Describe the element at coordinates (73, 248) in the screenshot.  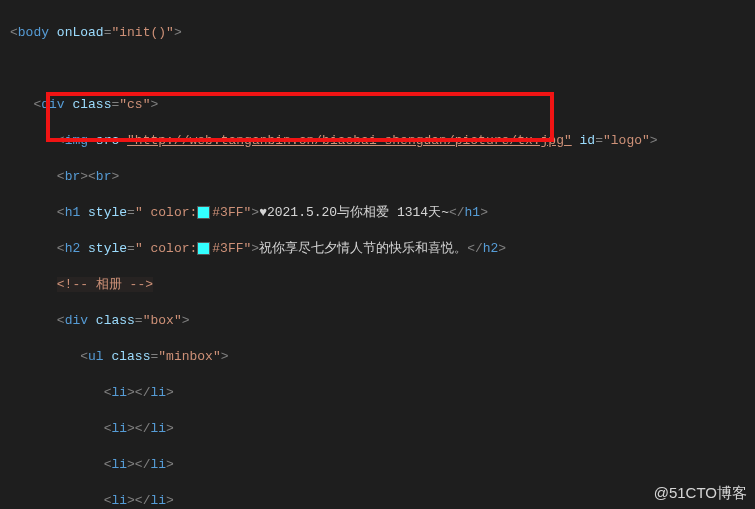
I see `tag-h2: h2` at that location.